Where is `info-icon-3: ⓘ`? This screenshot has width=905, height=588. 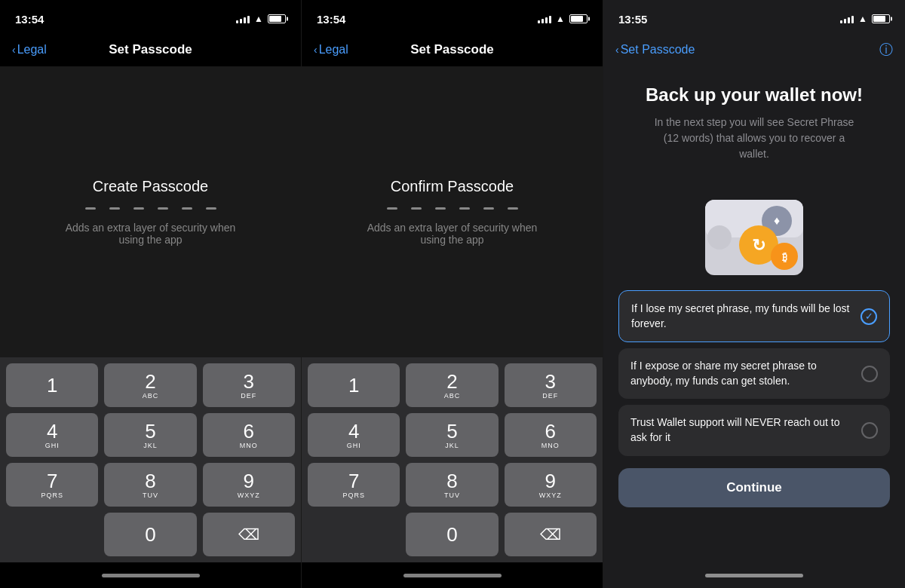 info-icon-3: ⓘ is located at coordinates (886, 50).